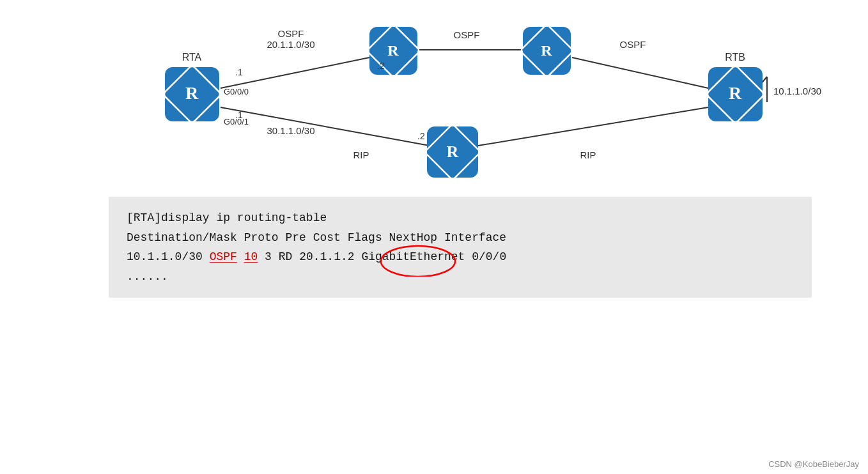  I want to click on terminal-line-2: Destination/Mask Proto Pre Cost Flags Ne…, so click(460, 238).